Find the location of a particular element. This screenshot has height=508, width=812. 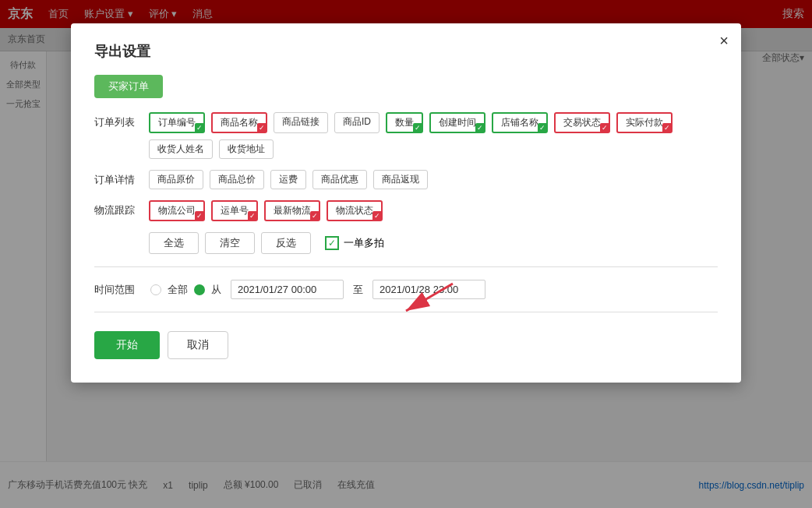

bottom-buttons: 开始 取消 is located at coordinates (406, 345).